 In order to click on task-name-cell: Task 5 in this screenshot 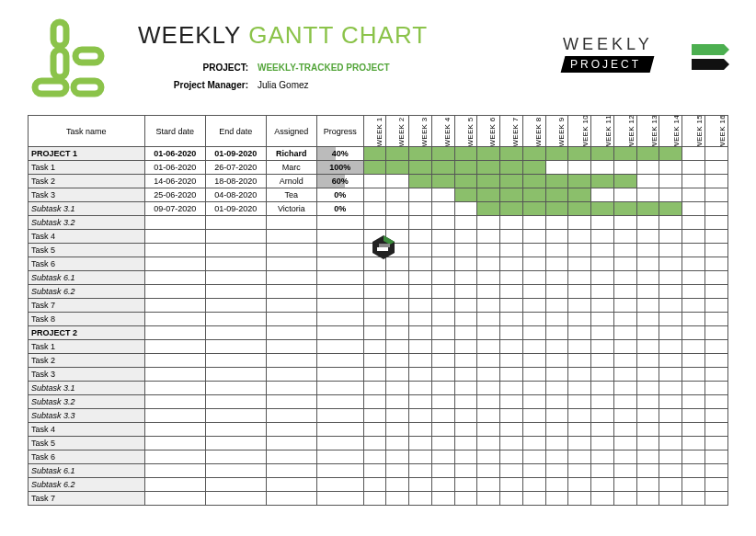, I will do `click(86, 250)`.